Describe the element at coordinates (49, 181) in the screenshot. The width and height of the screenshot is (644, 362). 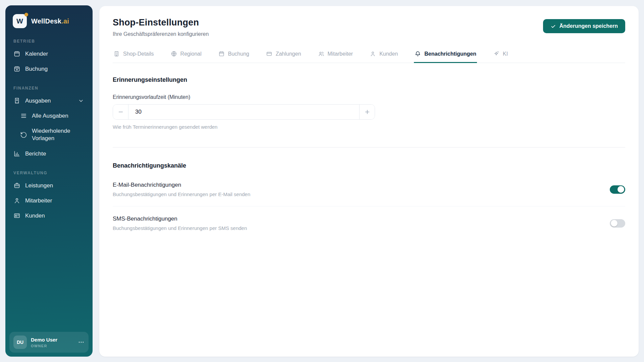
I see `sidebar: W WellDesk.ai BETRIEB Kalender Buchung F…` at that location.